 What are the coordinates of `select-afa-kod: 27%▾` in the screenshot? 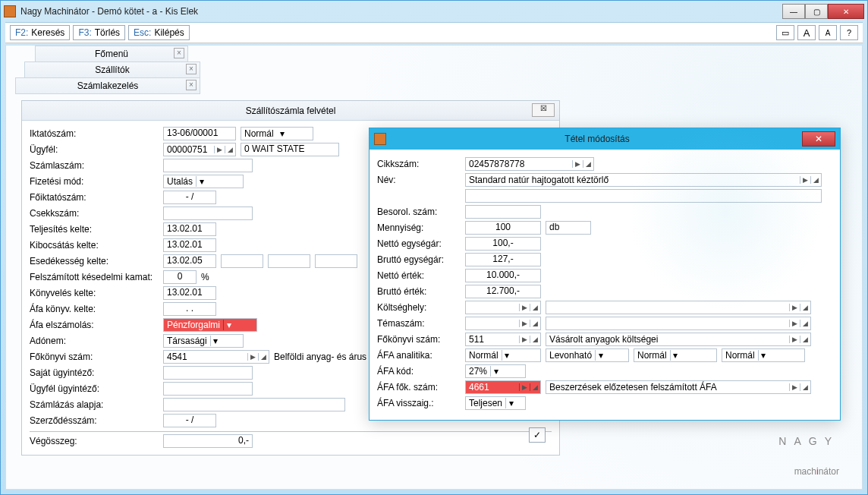 It's located at (495, 371).